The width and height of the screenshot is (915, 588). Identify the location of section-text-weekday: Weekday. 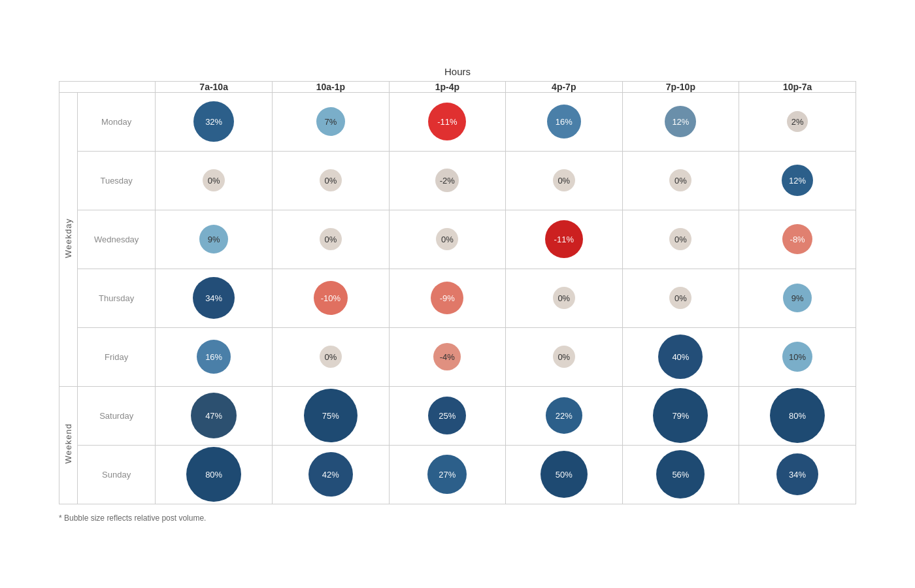
(68, 238).